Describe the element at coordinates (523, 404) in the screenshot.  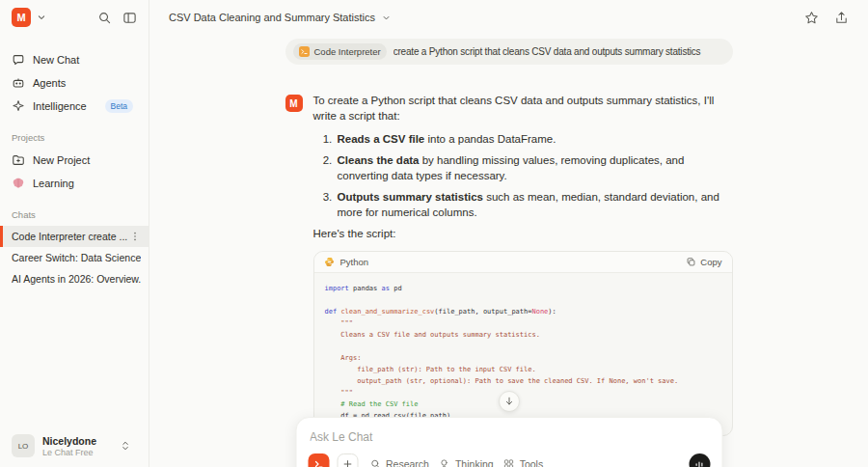
I see `code-line: # Read the CSV file` at that location.